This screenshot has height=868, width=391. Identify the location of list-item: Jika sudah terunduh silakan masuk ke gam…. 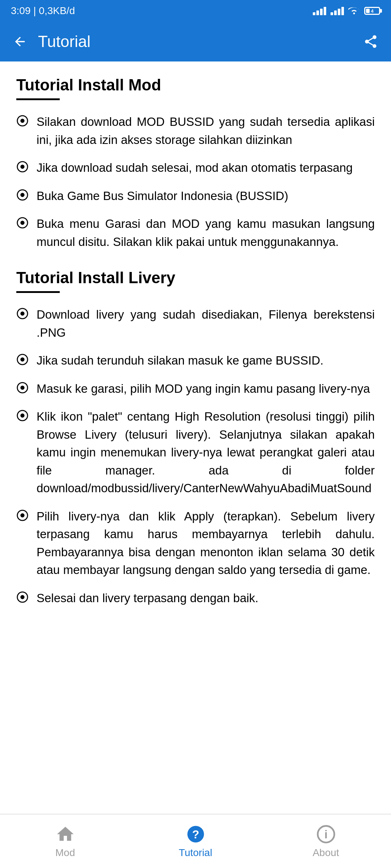
(196, 361).